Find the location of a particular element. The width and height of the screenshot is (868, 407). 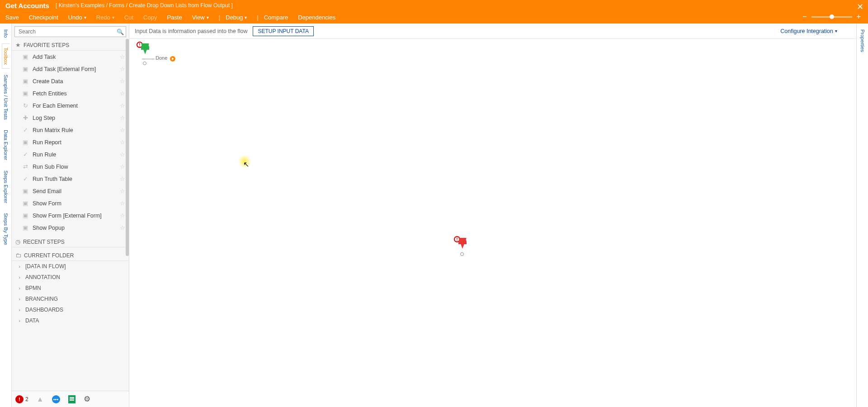

start-node: ! is located at coordinates (144, 49).